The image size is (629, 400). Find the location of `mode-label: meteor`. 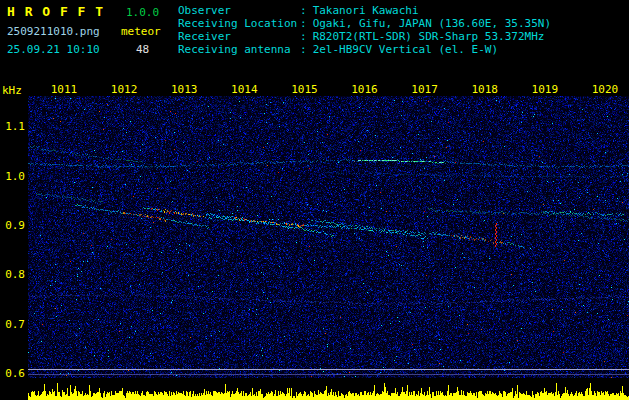

mode-label: meteor is located at coordinates (141, 32).